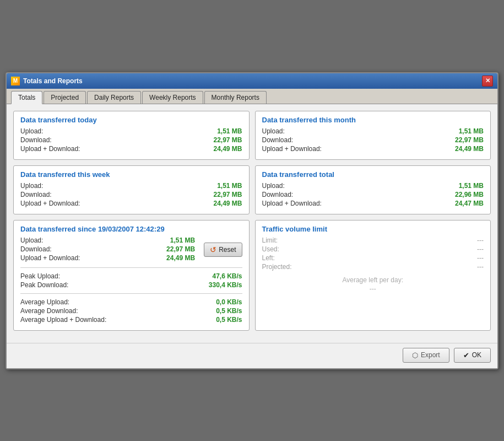  Describe the element at coordinates (473, 355) in the screenshot. I see `ok-button: ✔ OK` at that location.